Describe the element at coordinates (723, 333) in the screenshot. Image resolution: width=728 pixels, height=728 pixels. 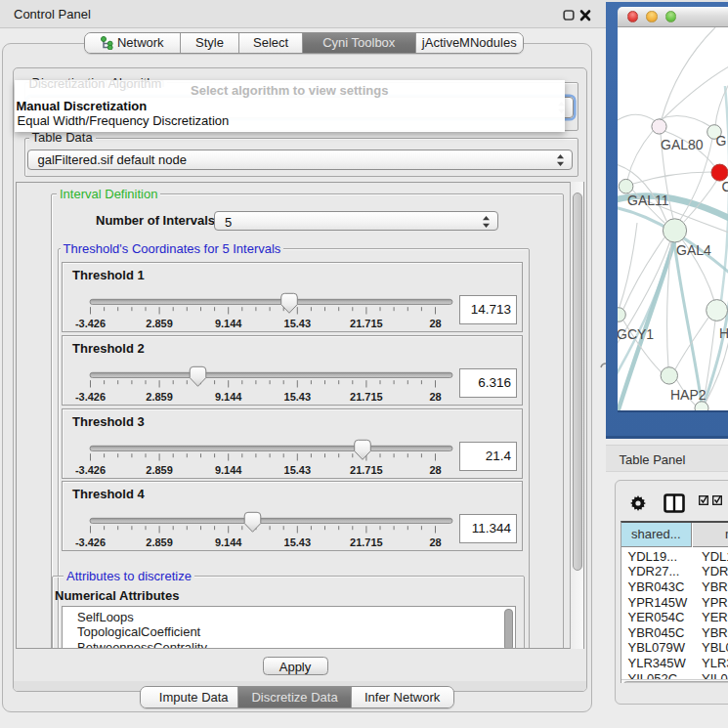
I see `svg-text: H` at that location.